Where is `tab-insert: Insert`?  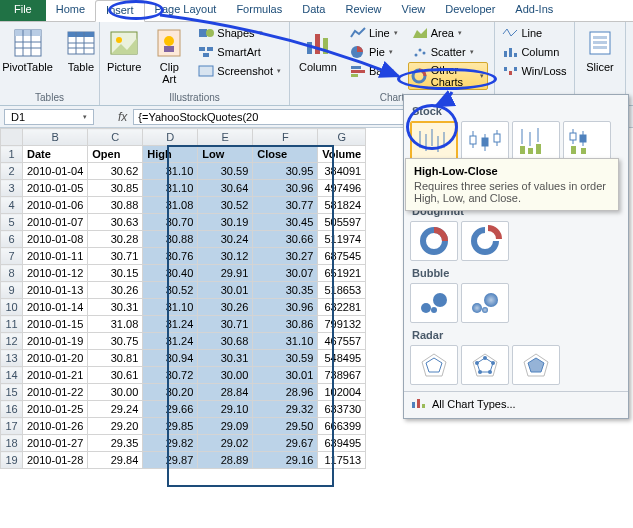
tab-insert: Insert is located at coordinates (120, 11).